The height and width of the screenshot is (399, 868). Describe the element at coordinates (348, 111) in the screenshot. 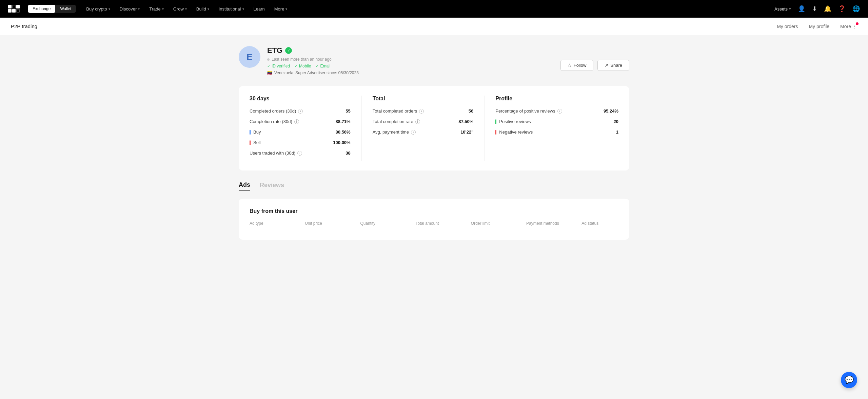

I see `stat-value: 55` at that location.